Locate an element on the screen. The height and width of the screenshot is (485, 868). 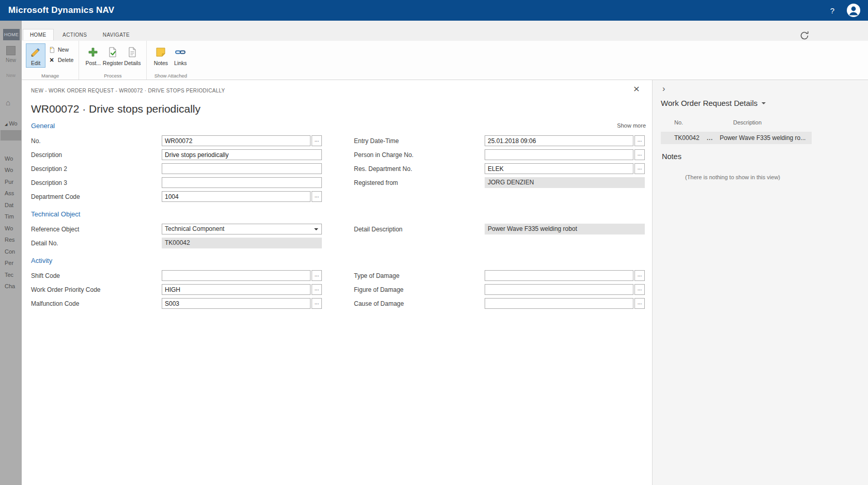
nav-item: Dat is located at coordinates (11, 206).